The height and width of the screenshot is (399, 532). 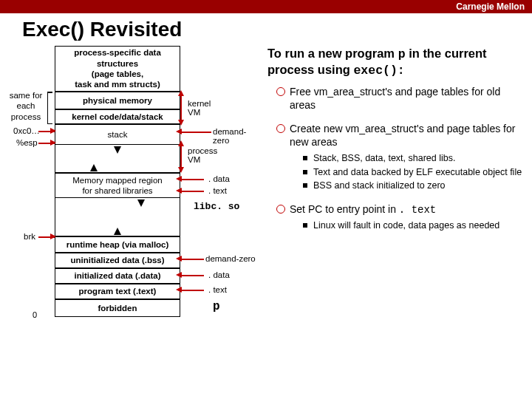 I want to click on redhead-dz2-icon, so click(x=179, y=259).